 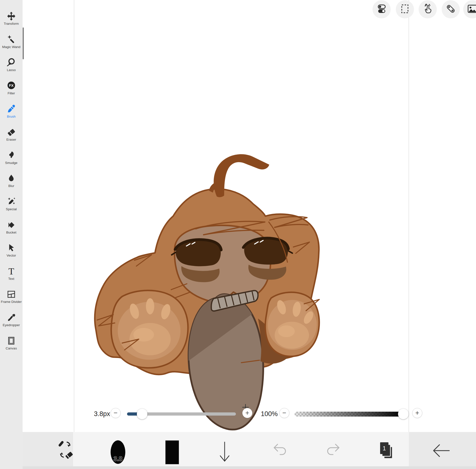 I want to click on sidebar-item-label: Text, so click(x=11, y=279).